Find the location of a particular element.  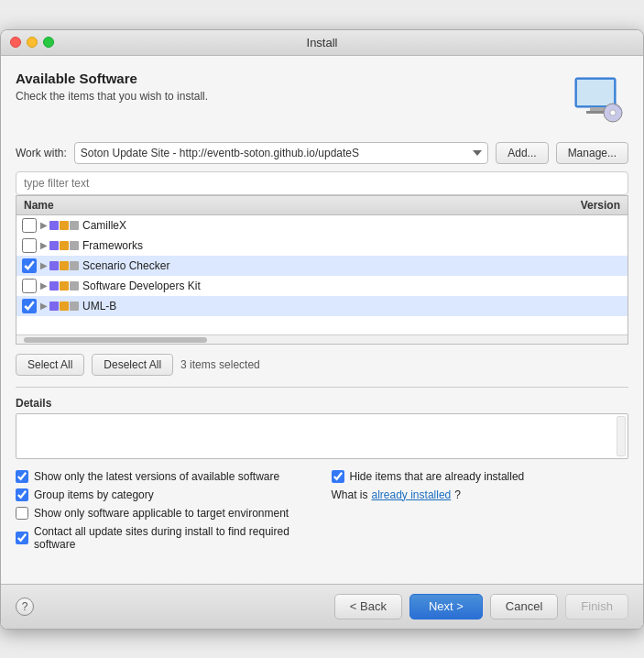

scenario-checker-arrow: ▶ is located at coordinates (44, 266).